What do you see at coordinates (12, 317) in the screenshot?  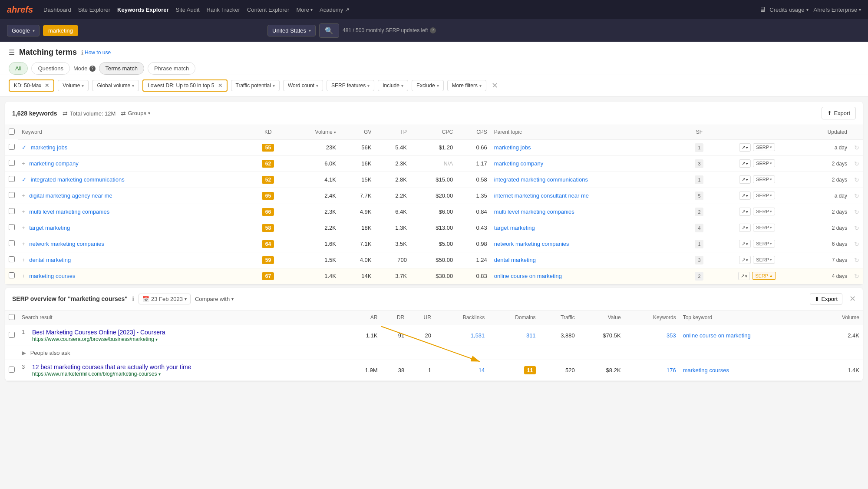 I see `serp-select-all` at bounding box center [12, 317].